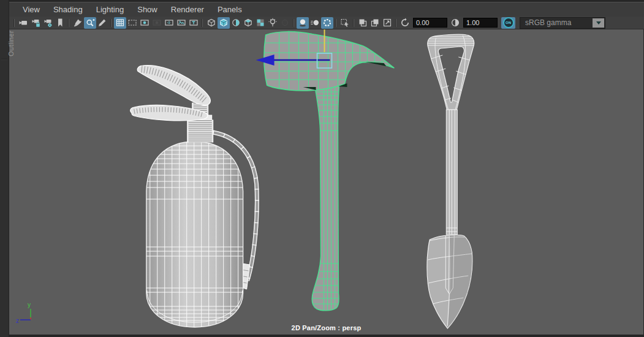  What do you see at coordinates (509, 23) in the screenshot?
I see `color-management-toggle: ON` at bounding box center [509, 23].